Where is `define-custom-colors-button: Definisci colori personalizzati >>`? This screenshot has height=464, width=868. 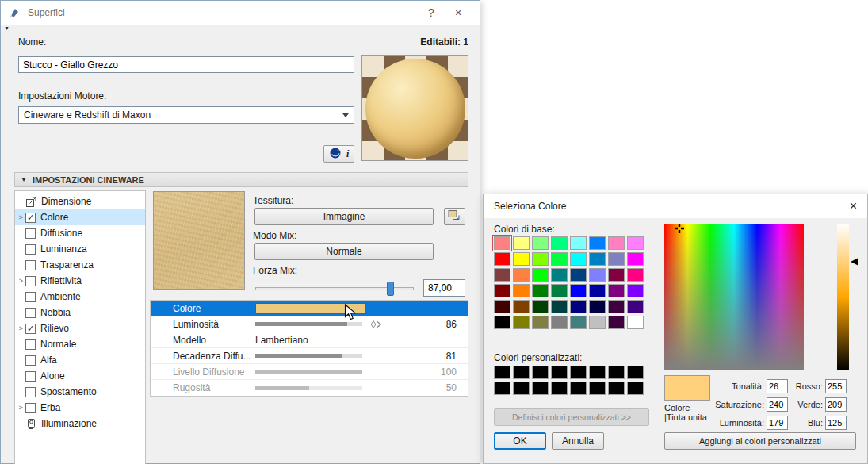 define-custom-colors-button: Definisci colori personalizzati >> is located at coordinates (572, 417).